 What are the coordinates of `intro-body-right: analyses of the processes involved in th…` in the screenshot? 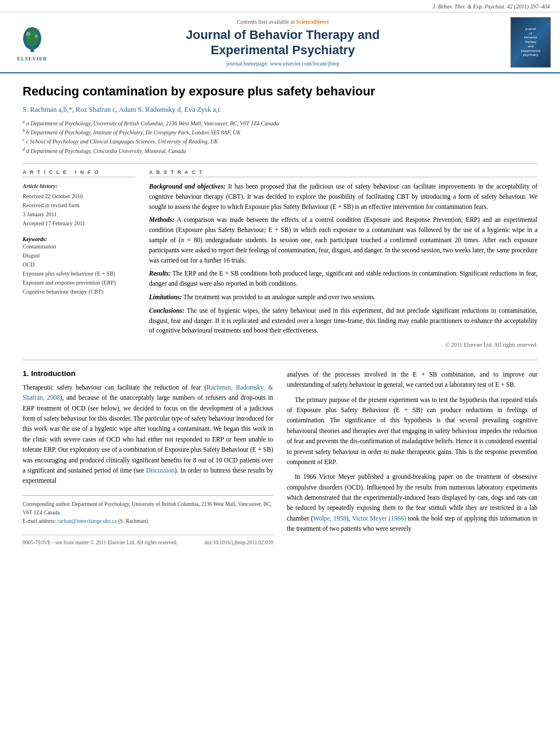 It's located at (412, 452).